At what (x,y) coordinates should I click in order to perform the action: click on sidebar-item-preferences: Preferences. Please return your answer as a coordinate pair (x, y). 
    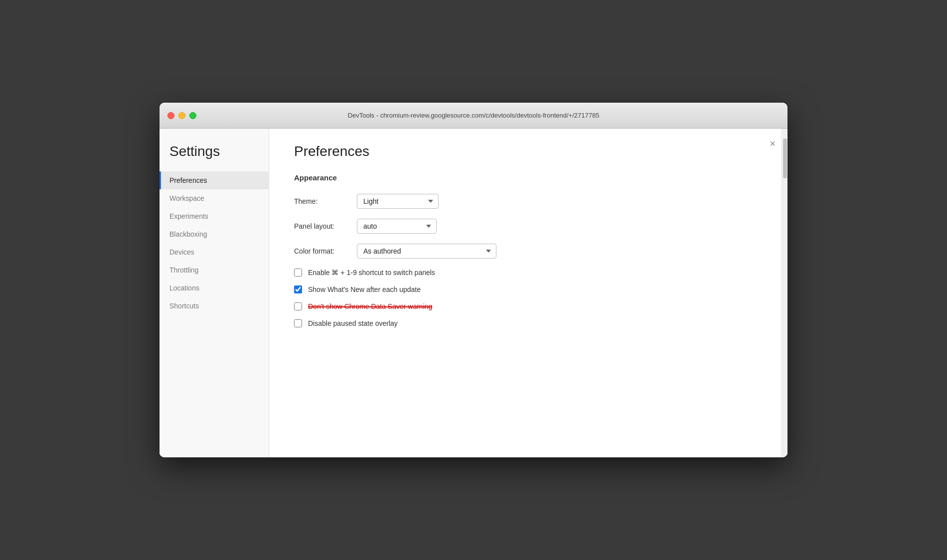
    Looking at the image, I should click on (214, 180).